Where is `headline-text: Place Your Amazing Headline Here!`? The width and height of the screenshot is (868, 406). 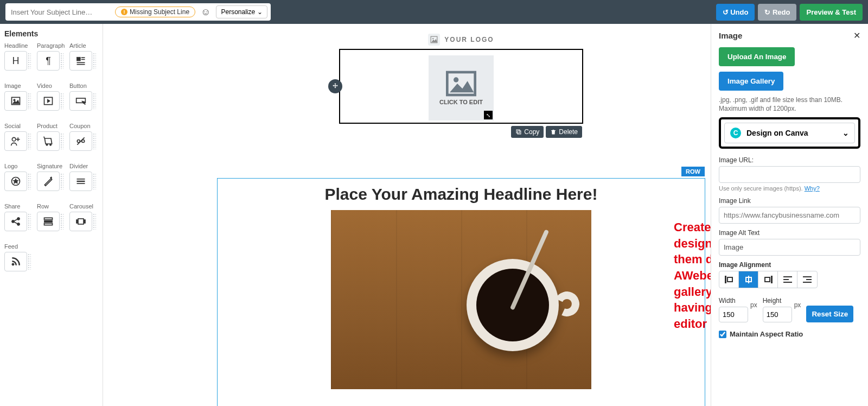 headline-text: Place Your Amazing Headline Here! is located at coordinates (461, 193).